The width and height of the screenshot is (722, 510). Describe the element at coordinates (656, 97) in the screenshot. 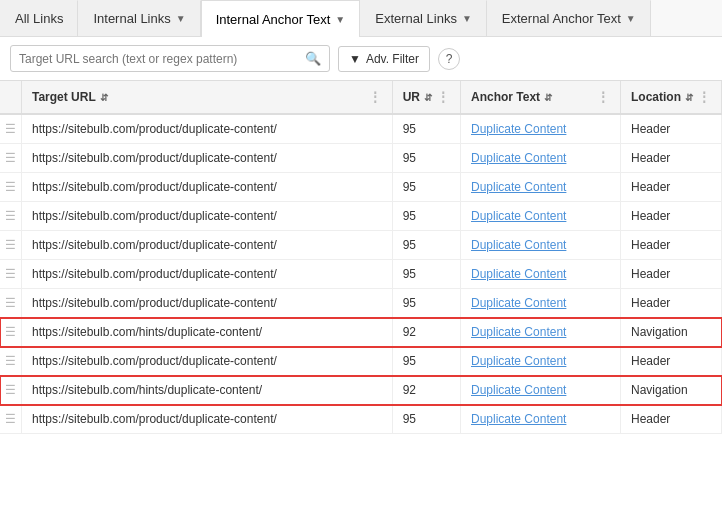

I see `col-label-location: Location` at that location.